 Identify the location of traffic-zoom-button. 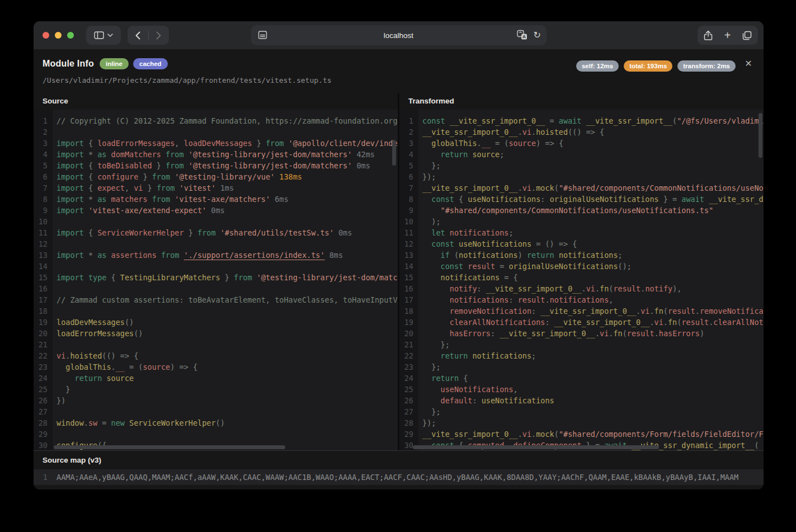
(70, 35).